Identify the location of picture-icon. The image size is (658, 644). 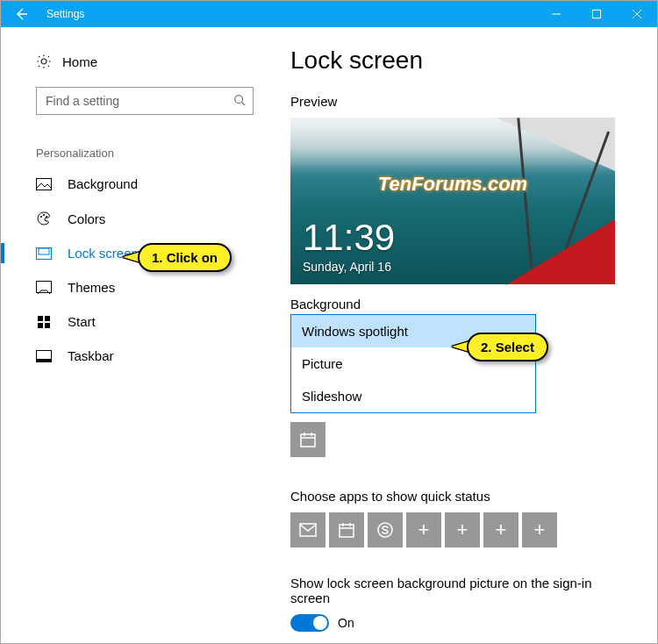
(44, 184).